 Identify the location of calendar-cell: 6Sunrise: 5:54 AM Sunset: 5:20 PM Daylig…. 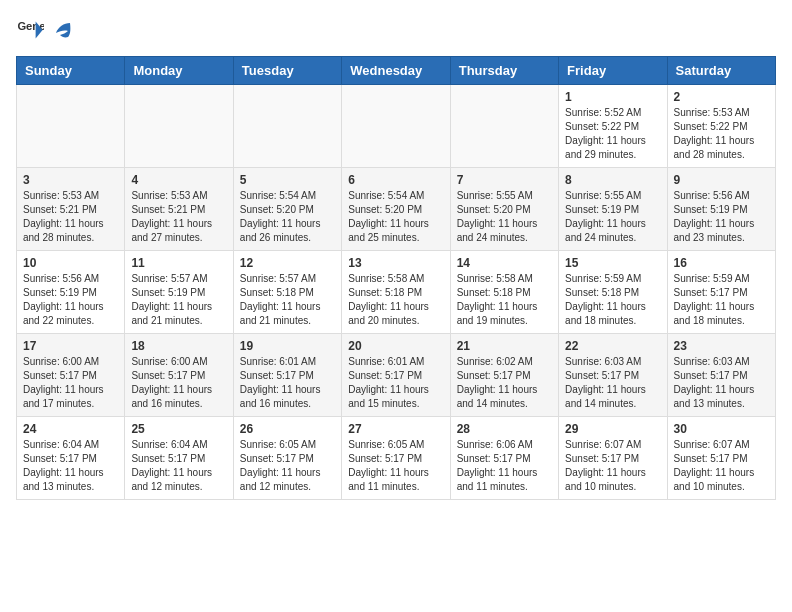
(396, 210).